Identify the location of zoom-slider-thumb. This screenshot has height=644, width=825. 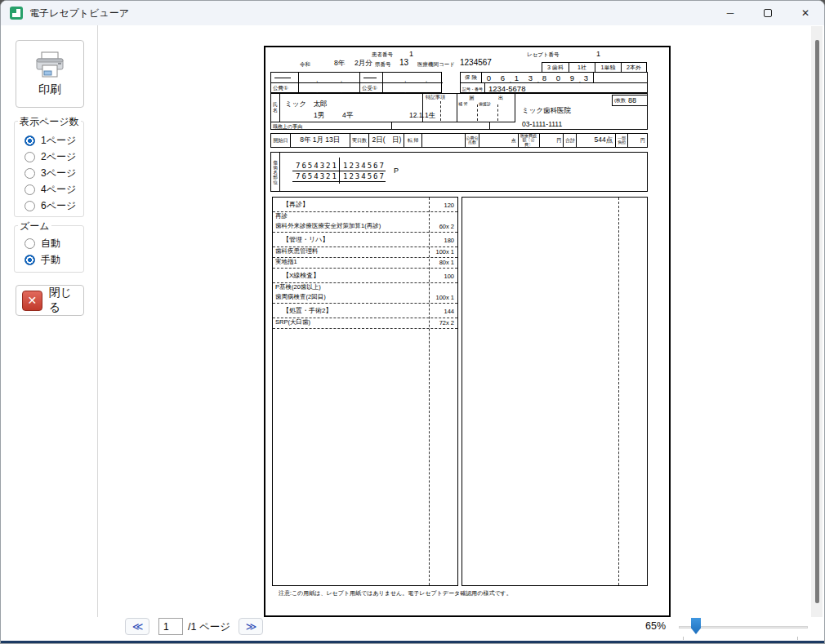
(696, 626).